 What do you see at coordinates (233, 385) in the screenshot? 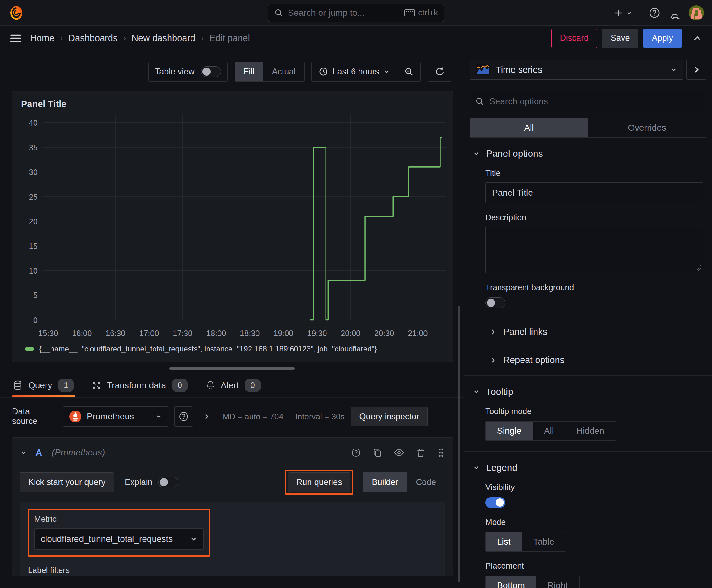
I see `tab-alert: Alert 0` at bounding box center [233, 385].